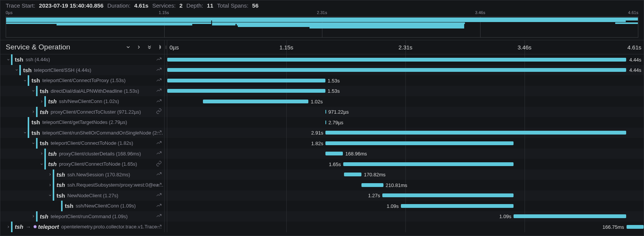  Describe the element at coordinates (128, 47) in the screenshot. I see `collapse-children-button` at that location.